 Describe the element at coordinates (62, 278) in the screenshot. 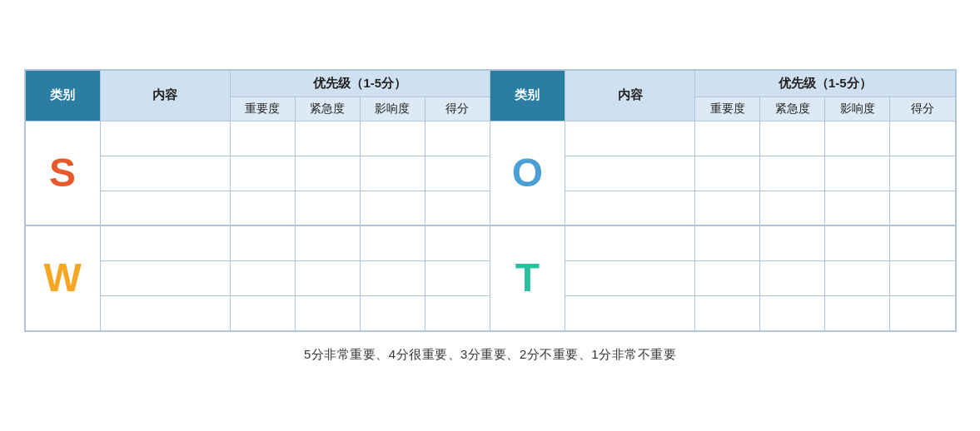

I see `w-letter: W` at that location.